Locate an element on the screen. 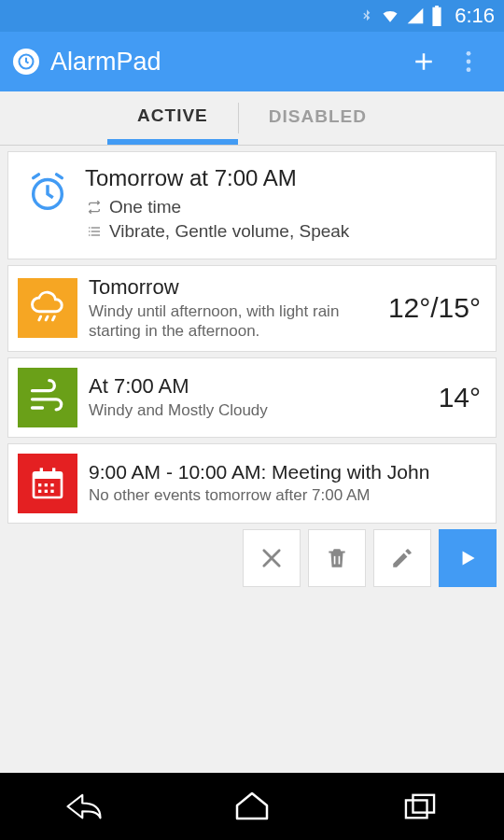 The height and width of the screenshot is (840, 504). battery-icon is located at coordinates (437, 16).